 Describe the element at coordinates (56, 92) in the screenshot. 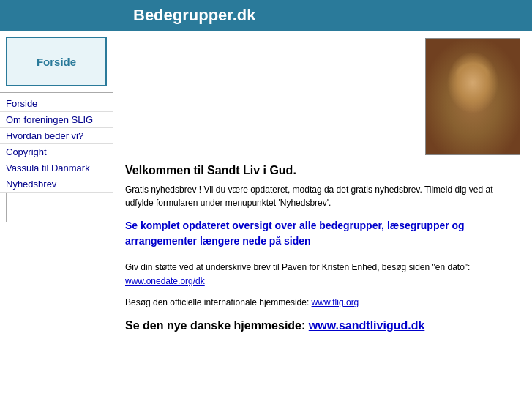

I see `sidebar-divider` at that location.